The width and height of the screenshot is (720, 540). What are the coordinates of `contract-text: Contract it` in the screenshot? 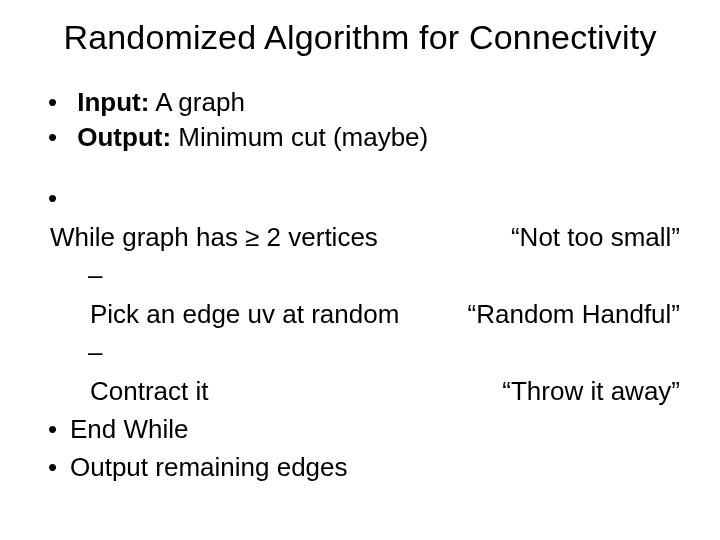 It's located at (150, 391).